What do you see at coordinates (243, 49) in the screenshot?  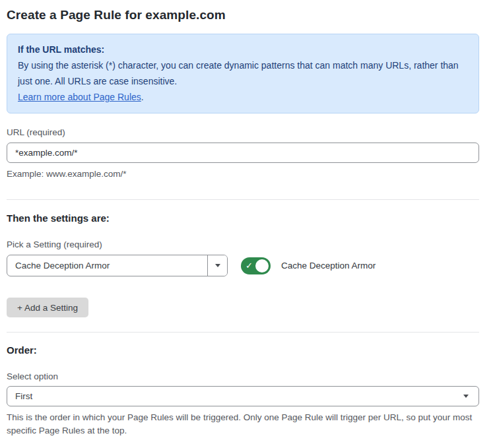 I see `info-box-heading: If the URL matches:` at bounding box center [243, 49].